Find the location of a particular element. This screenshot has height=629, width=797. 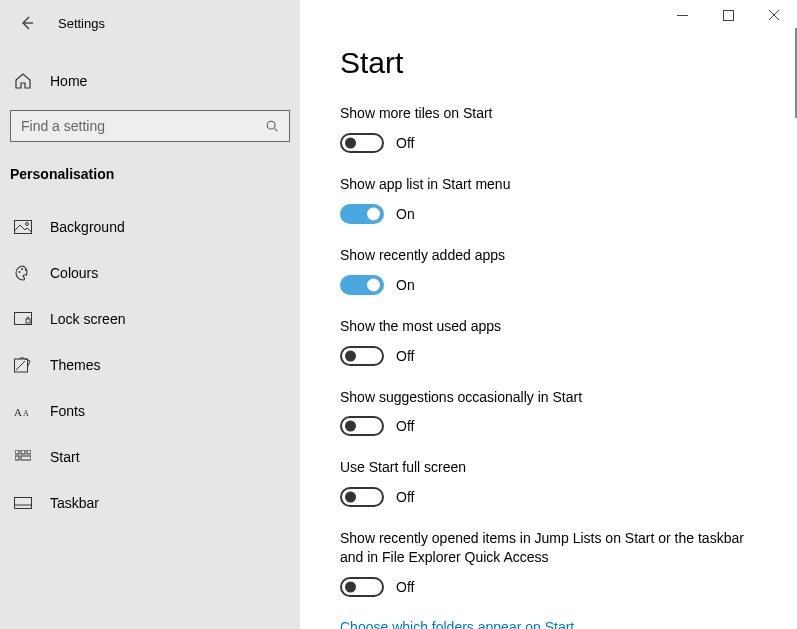

lock-screen-icon is located at coordinates (23, 319).